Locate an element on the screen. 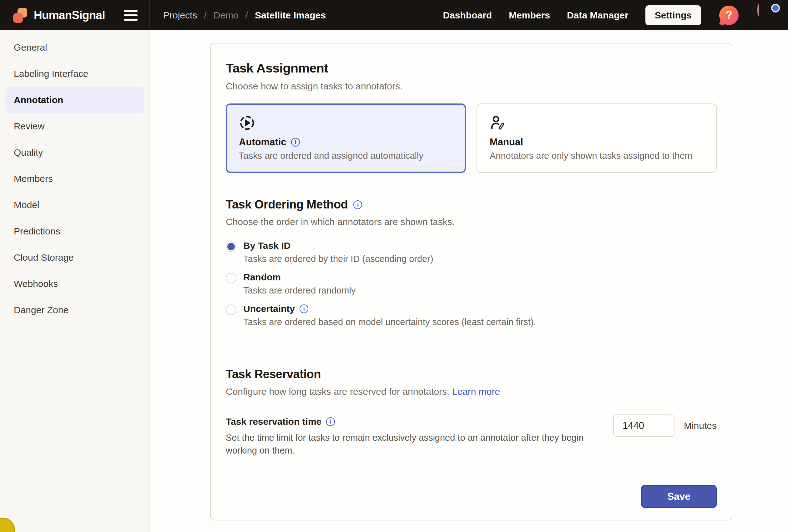  random-description: Tasks are ordered randomly is located at coordinates (299, 291).